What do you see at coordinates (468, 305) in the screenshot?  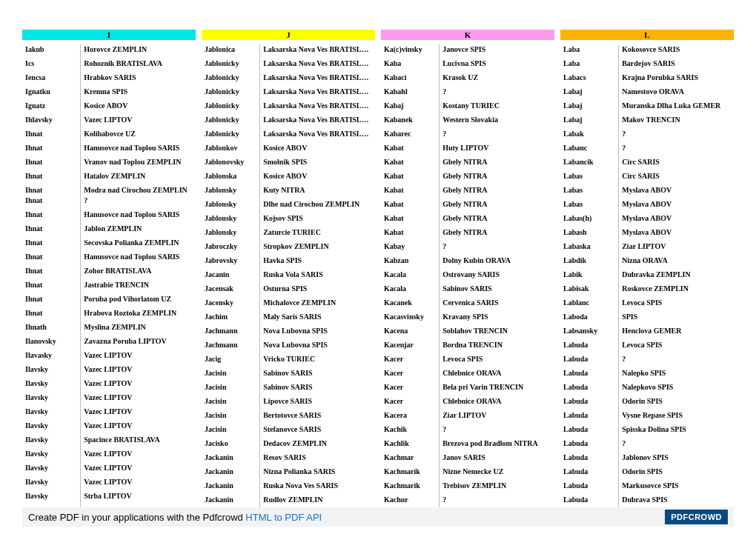 I see `table-row: KacanekCervenica SARIS` at bounding box center [468, 305].